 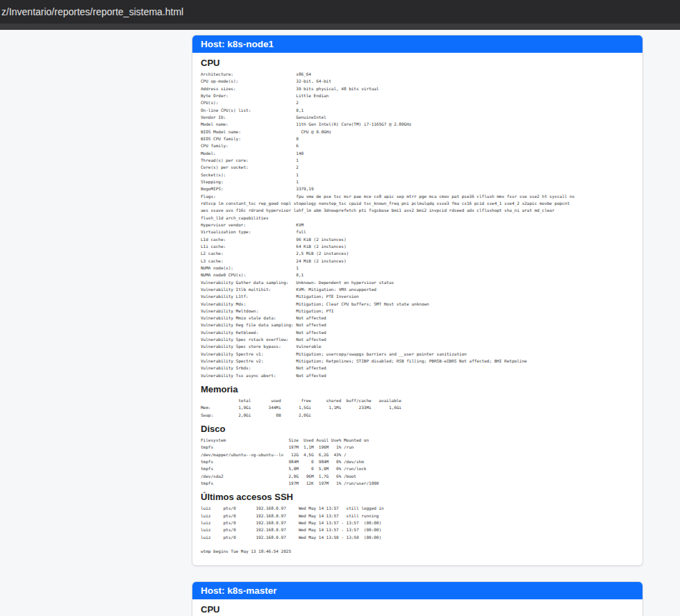 I want to click on section-title-ssh: Últimos accesos SSH, so click(x=417, y=497).